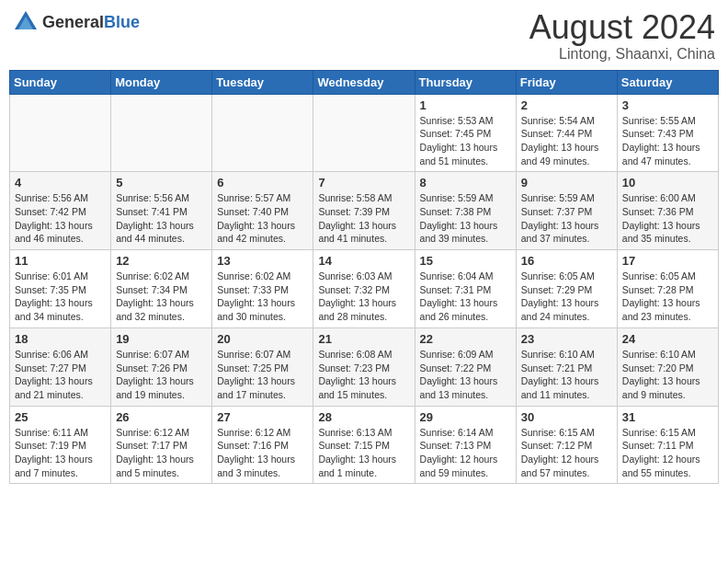 This screenshot has width=728, height=563. I want to click on day-detail: Sunrise: 6:03 AM Sunset: 7:32 PM Dayligh…, so click(364, 296).